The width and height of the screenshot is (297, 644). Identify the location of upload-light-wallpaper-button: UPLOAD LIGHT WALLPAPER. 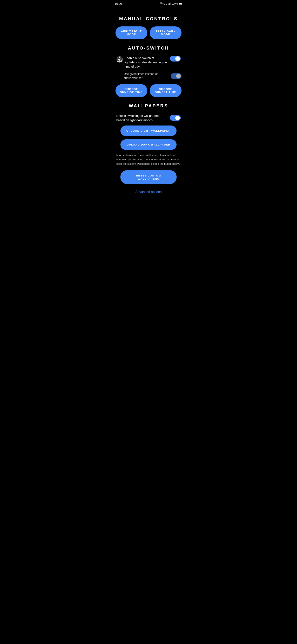
(148, 131).